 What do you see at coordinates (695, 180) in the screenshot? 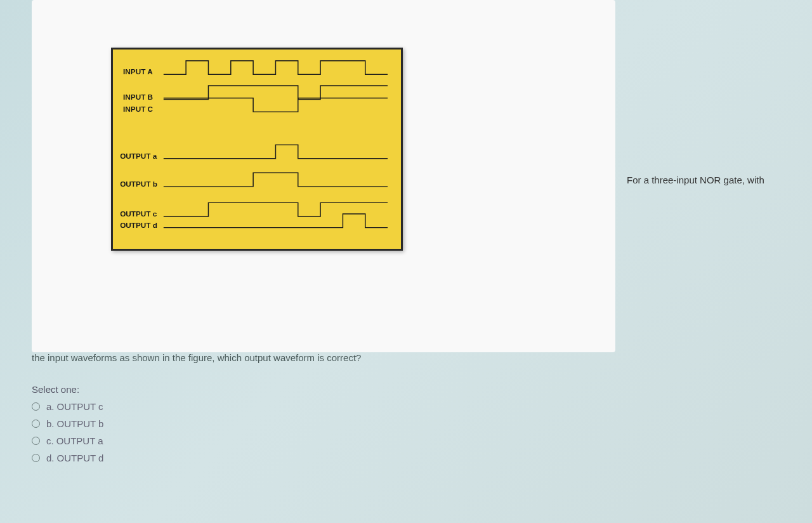
I see `question-text-lead: For a three-input NOR gate, with` at bounding box center [695, 180].